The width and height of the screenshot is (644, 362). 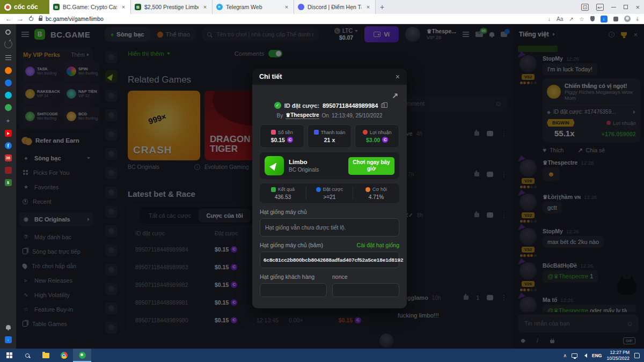 I want to click on coccoc-taskbar-icon, so click(x=82, y=355).